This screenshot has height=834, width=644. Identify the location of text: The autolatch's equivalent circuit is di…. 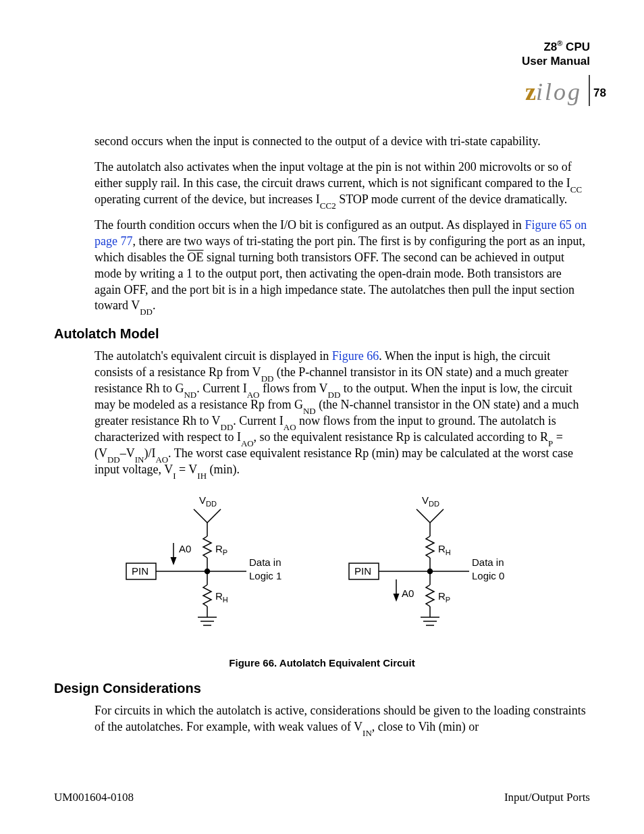
(213, 356).